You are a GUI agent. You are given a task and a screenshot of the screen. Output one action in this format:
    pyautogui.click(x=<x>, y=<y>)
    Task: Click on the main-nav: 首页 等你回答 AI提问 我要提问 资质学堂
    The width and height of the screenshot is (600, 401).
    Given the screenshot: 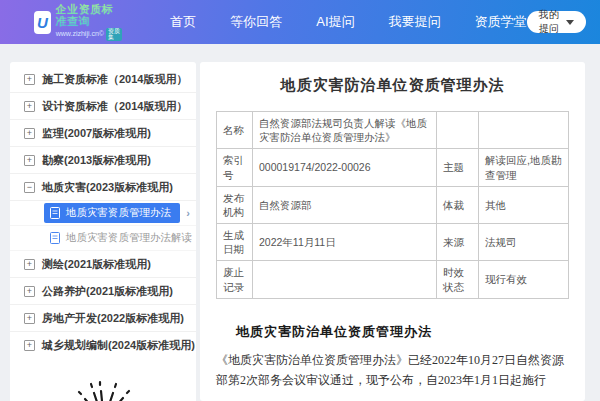 What is the action you would take?
    pyautogui.click(x=348, y=22)
    